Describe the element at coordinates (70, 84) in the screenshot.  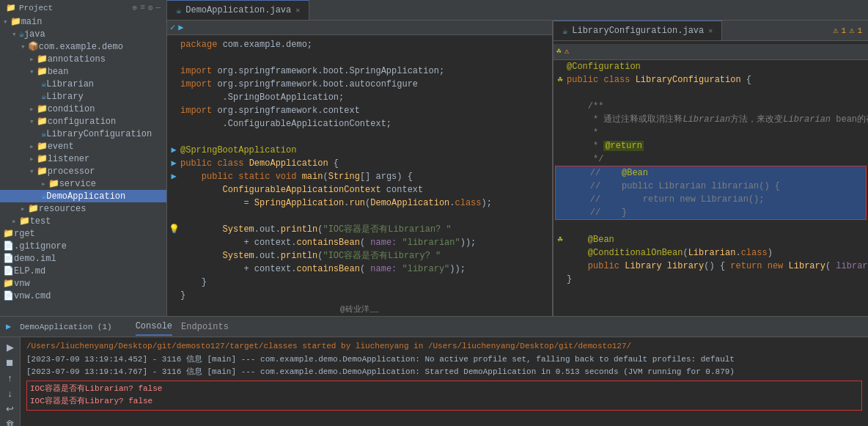
I see `tree-label: Librarian` at that location.